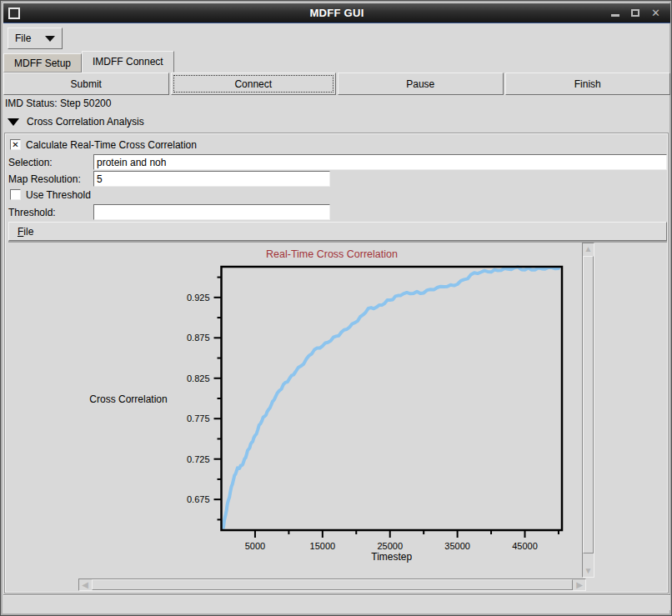 This screenshot has height=616, width=672. What do you see at coordinates (87, 83) in the screenshot?
I see `submit-button: Submit` at bounding box center [87, 83].